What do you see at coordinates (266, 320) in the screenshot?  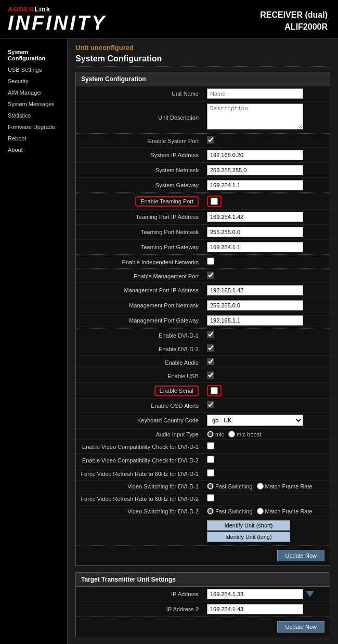 I see `mgmt-gateway-value` at bounding box center [266, 320].